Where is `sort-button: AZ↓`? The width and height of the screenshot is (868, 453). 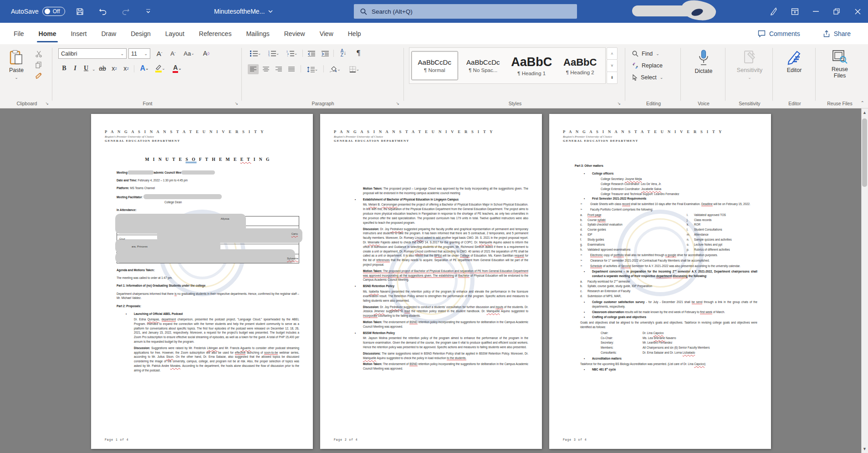
sort-button: AZ↓ is located at coordinates (343, 53).